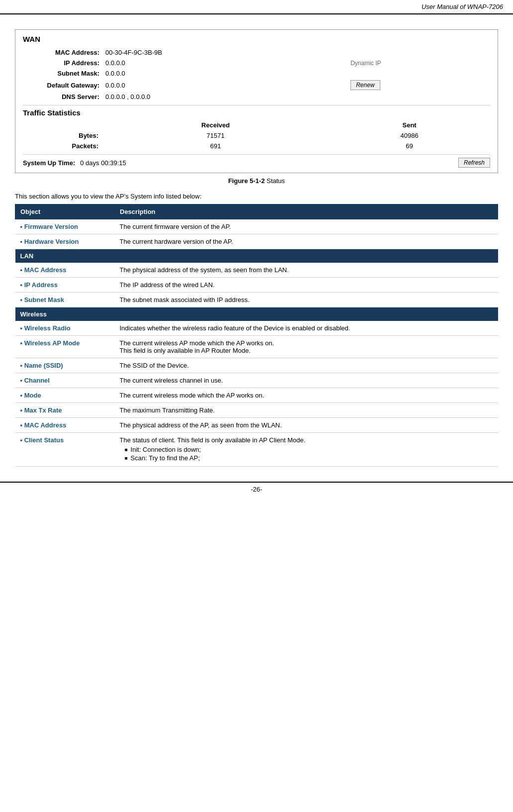  What do you see at coordinates (410, 125) in the screenshot?
I see `traffic-col-sent: Sent` at bounding box center [410, 125].